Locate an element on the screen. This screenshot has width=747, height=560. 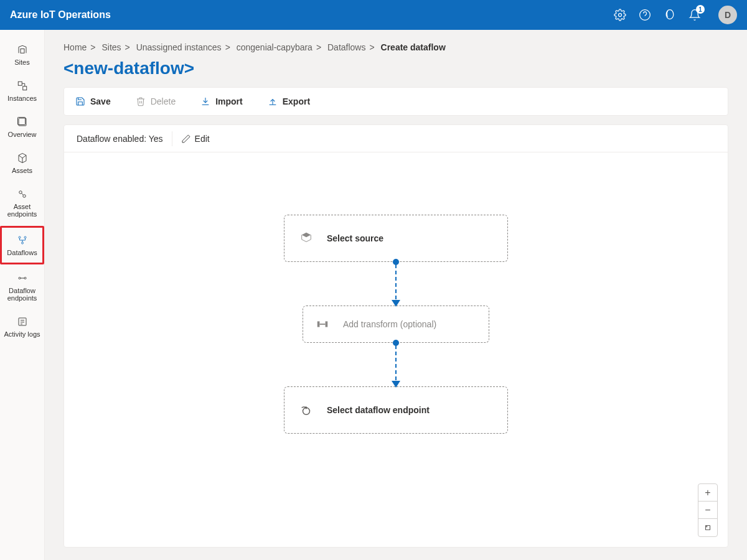
dataflow-endpoints-icon is located at coordinates (22, 278).